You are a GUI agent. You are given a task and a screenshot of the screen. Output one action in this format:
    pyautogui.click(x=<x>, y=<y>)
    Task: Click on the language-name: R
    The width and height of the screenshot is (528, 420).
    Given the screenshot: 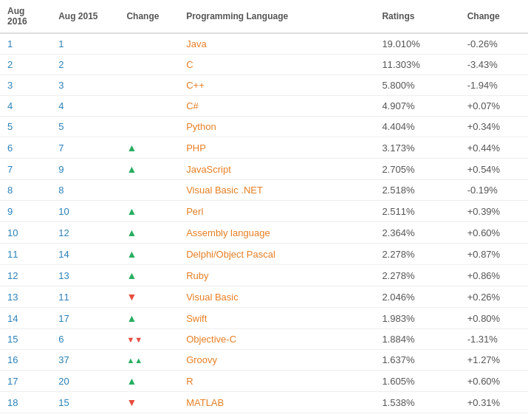 What is the action you would take?
    pyautogui.click(x=276, y=381)
    